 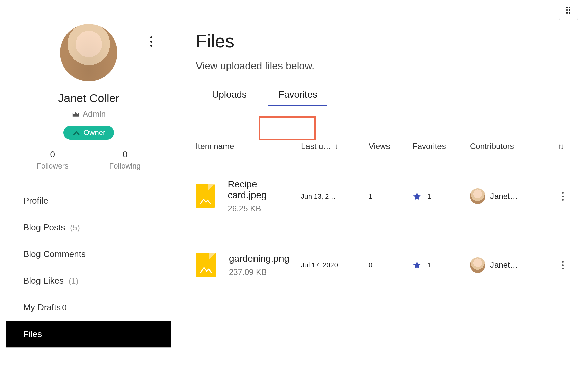 What do you see at coordinates (261, 190) in the screenshot?
I see `file-name: Recipe card.jpeg` at bounding box center [261, 190].